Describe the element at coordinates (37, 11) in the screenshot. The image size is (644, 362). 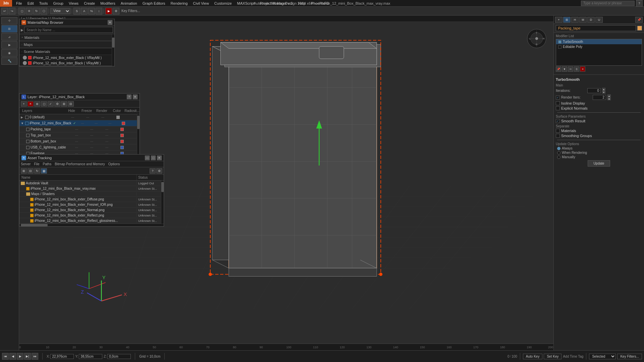
I see `rotate-btn: ↻` at that location.